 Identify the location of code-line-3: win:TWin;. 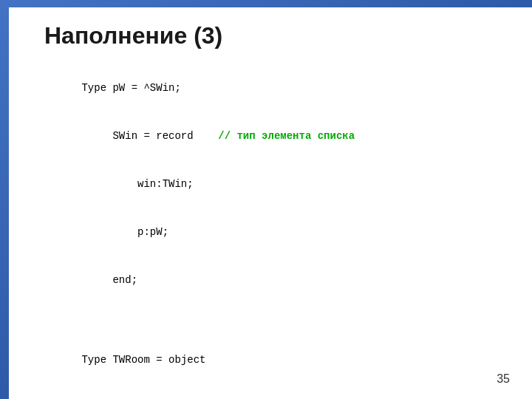
(137, 184).